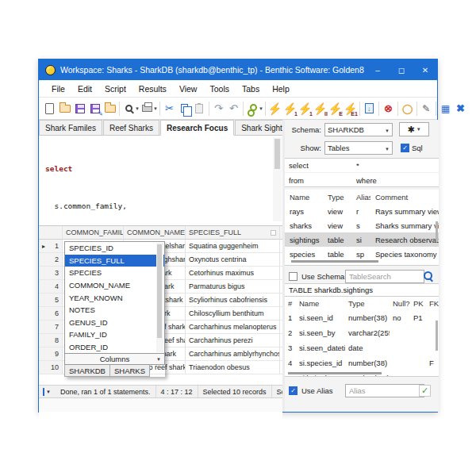 The width and height of the screenshot is (476, 476). What do you see at coordinates (335, 109) in the screenshot?
I see `execute-explain-icon: ⚡E` at bounding box center [335, 109].